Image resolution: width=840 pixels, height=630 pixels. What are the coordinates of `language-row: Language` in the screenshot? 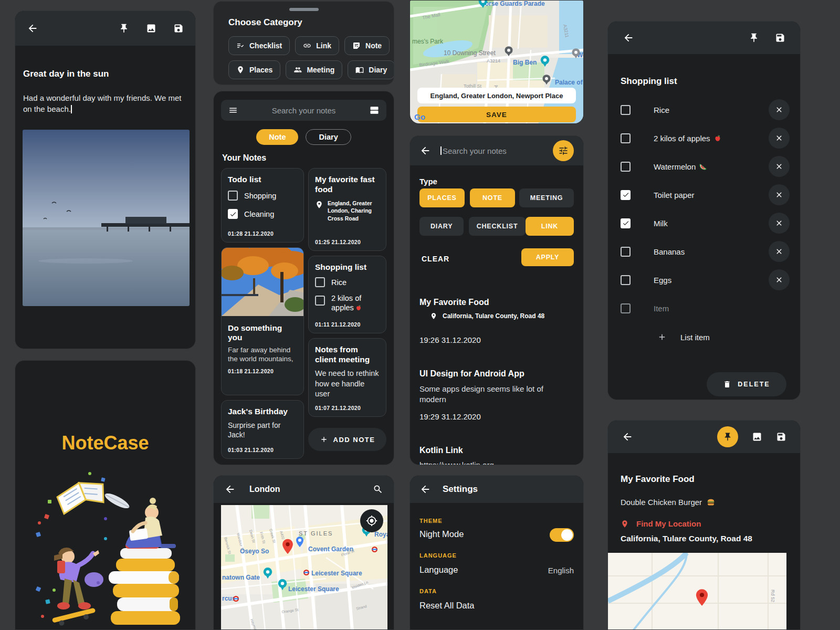 It's located at (439, 570).